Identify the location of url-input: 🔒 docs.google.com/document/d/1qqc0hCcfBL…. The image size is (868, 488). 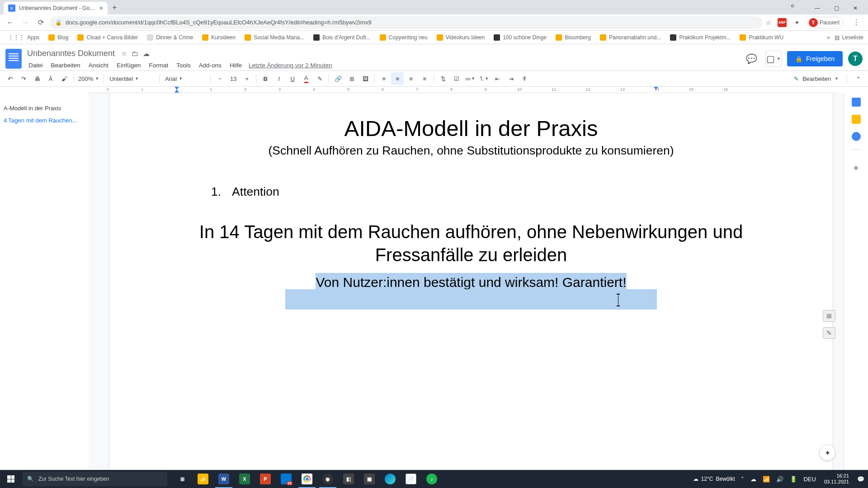
(406, 23).